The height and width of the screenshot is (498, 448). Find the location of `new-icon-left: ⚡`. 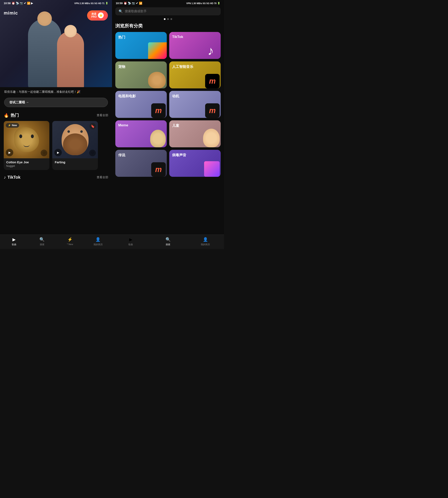

new-icon-left: ⚡ is located at coordinates (70, 239).